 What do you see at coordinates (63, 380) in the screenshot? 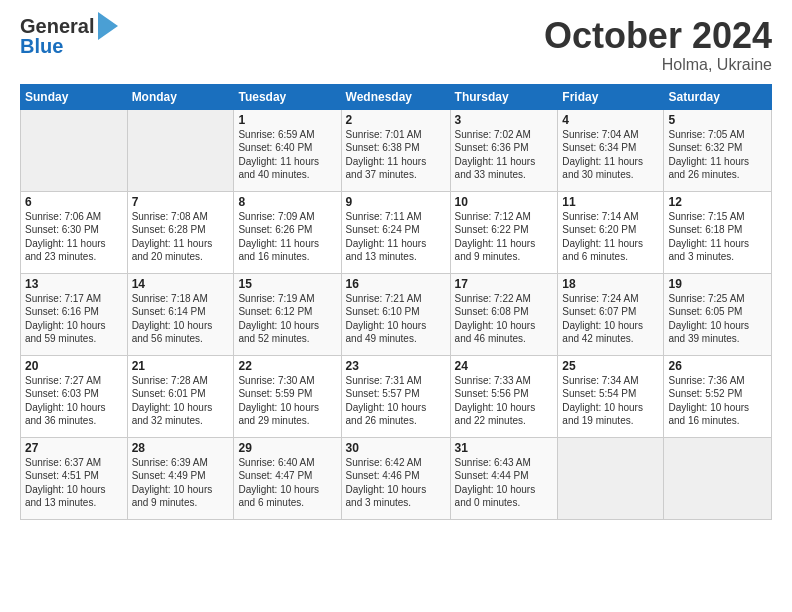
I see `sunrise: Sunrise: 7:27 AM` at bounding box center [63, 380].